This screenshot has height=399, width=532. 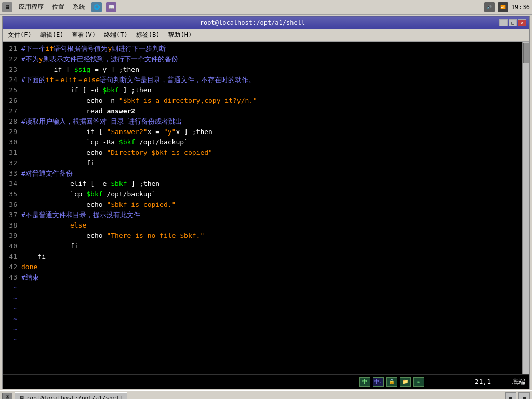 I want to click on code-segment: echo -n, so click(x=70, y=101).